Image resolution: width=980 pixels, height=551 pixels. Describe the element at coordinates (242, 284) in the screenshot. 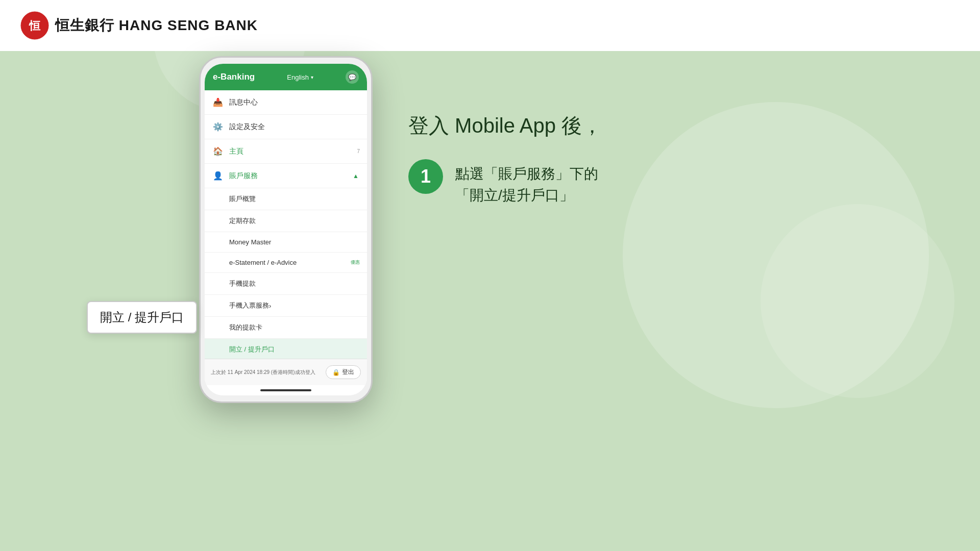

I see `mobile-transfer-label: 手機提款` at that location.